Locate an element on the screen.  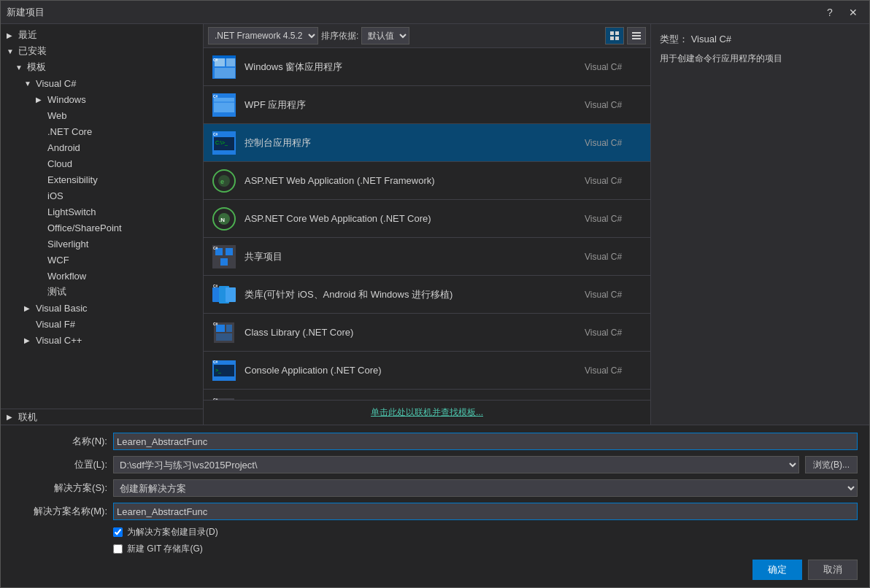
tree-item-lightswitch: LightSwitch is located at coordinates (102, 212).